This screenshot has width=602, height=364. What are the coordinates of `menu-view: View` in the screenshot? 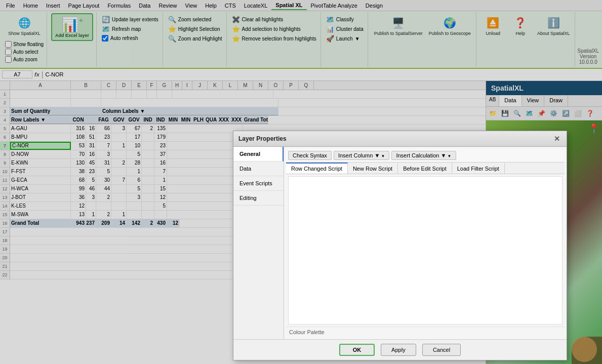 It's located at (191, 6).